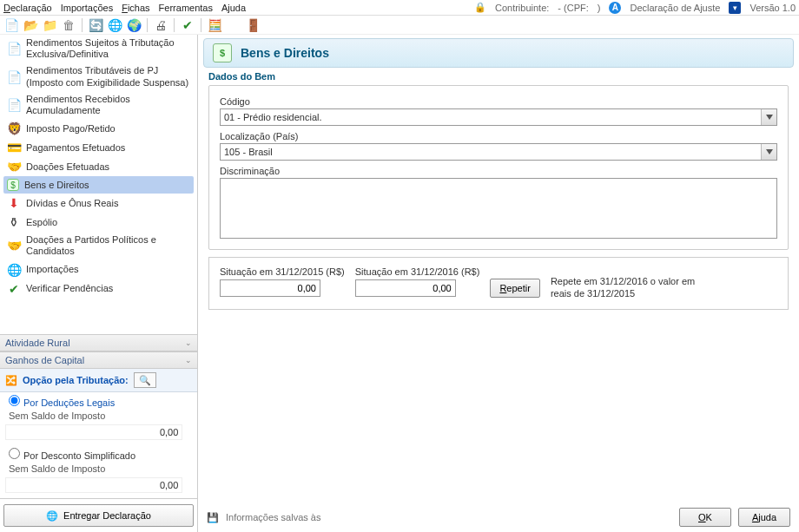 Image resolution: width=799 pixels, height=532 pixels. What do you see at coordinates (96, 25) in the screenshot?
I see `refresh-icon: 🔄` at bounding box center [96, 25].